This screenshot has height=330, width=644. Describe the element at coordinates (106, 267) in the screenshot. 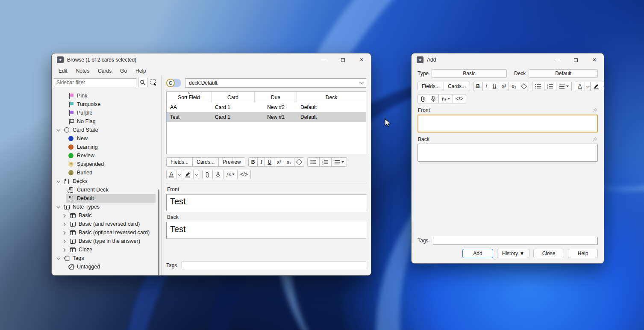

I see `sidebar-item-untagged: Untagged` at that location.